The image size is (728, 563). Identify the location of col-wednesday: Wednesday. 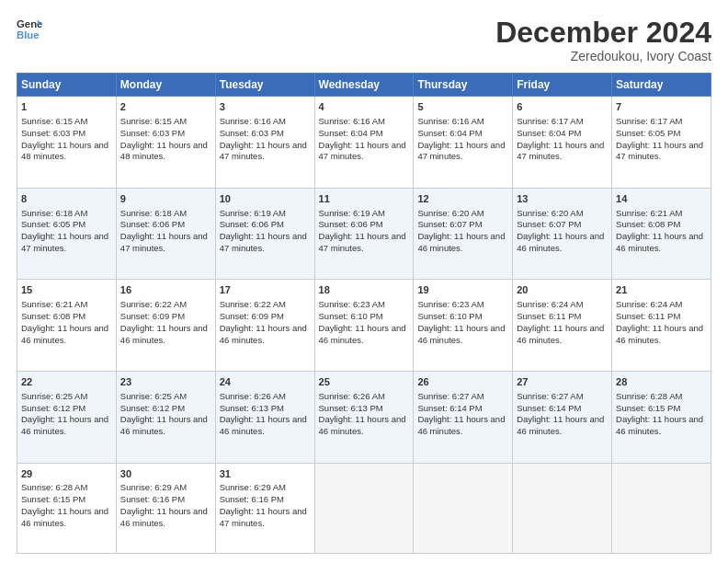
(364, 85).